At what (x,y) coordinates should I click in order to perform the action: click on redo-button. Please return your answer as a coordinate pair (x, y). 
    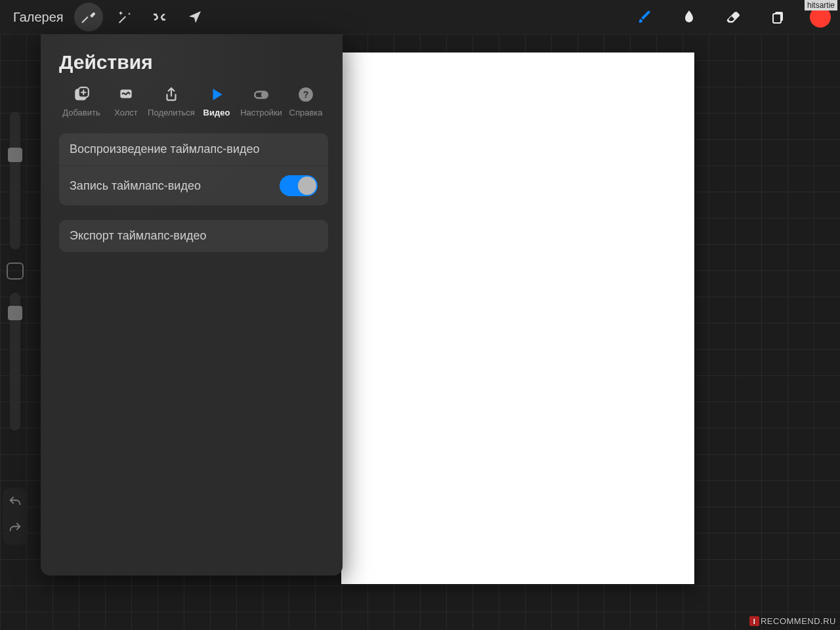
    Looking at the image, I should click on (15, 530).